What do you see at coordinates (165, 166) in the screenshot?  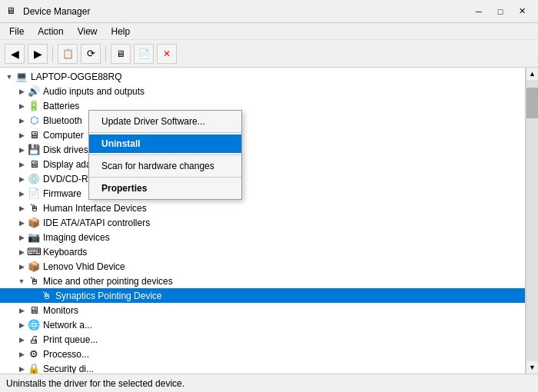 I see `ctx-scan: Scan for hardware changes` at bounding box center [165, 166].